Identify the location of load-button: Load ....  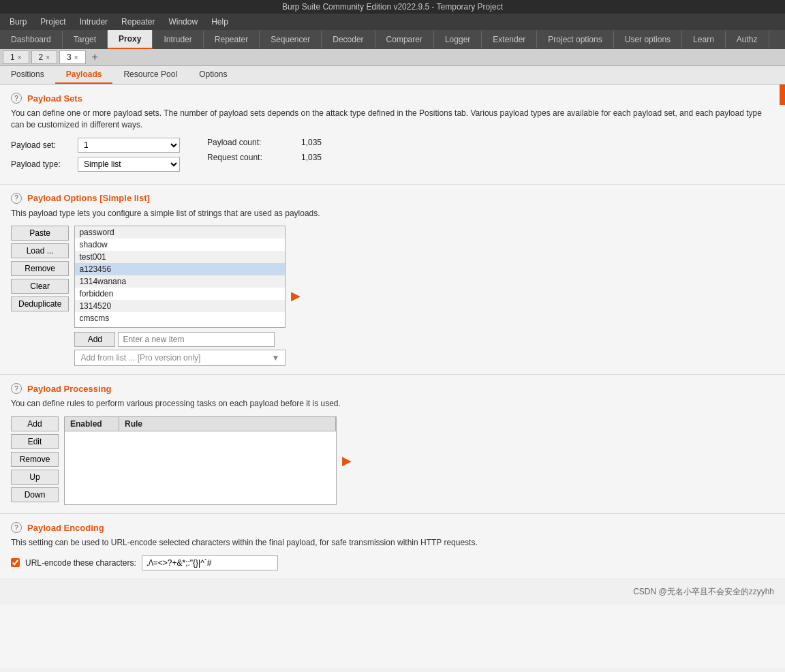
(40, 251).